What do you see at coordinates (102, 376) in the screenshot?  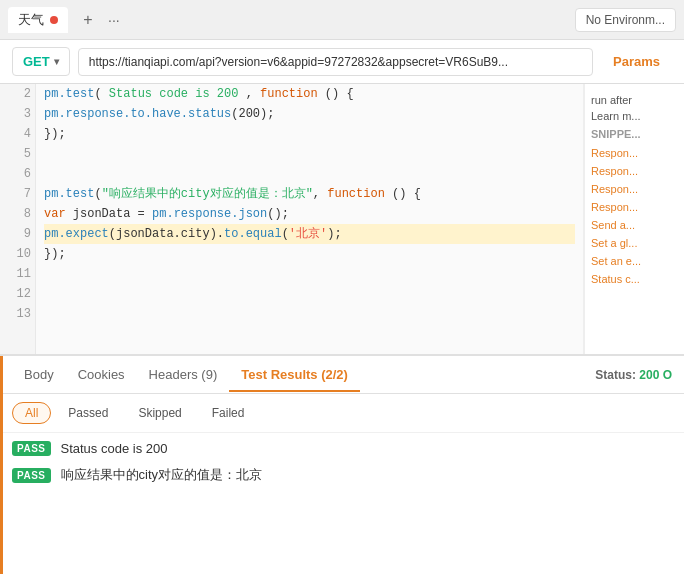 I see `tab-cookies: Cookies` at bounding box center [102, 376].